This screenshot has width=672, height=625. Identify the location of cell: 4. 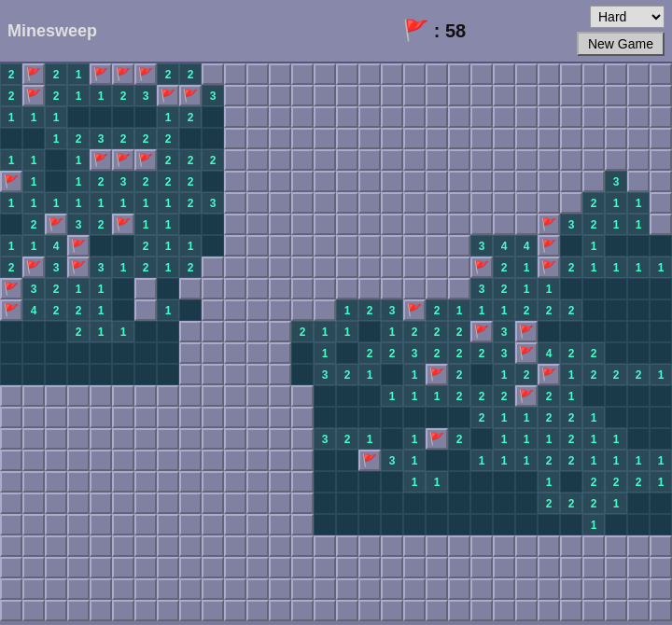
(526, 246).